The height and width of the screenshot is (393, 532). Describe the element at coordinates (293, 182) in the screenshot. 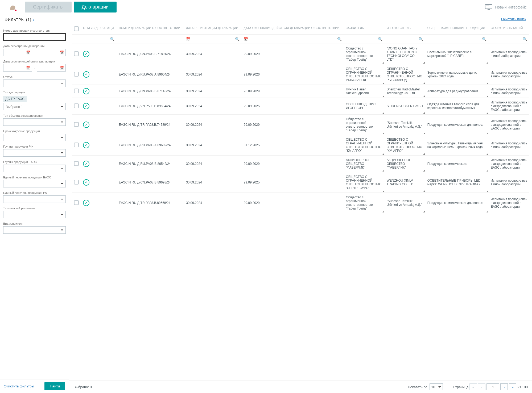

I see `cell-end-date: 29.09.2025` at that location.